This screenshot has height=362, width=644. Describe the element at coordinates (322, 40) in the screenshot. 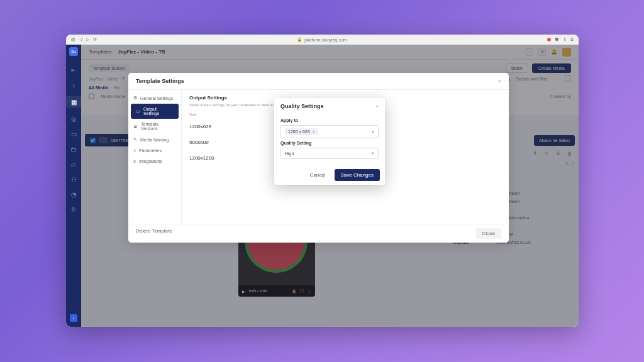

I see `url-bar: 🔒 platform.storyteq.com` at that location.